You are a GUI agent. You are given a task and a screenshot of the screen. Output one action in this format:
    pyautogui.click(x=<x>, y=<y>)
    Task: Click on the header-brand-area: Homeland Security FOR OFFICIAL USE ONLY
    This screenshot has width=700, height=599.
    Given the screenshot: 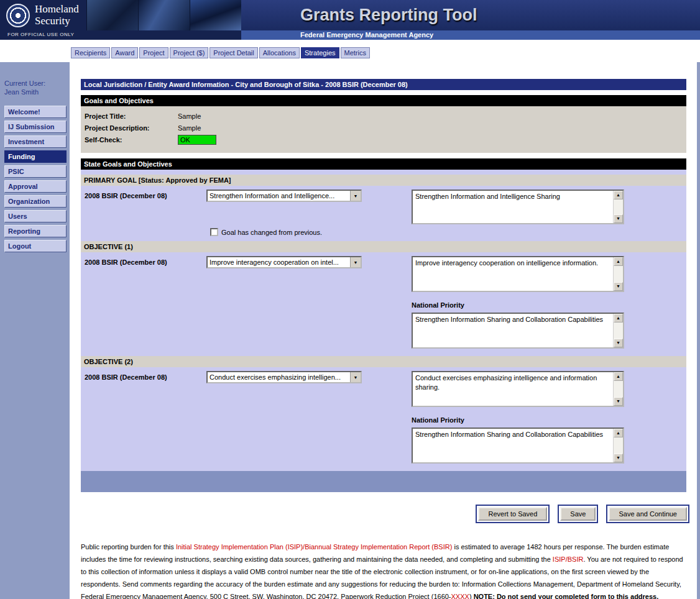 What is the action you would take?
    pyautogui.click(x=121, y=20)
    